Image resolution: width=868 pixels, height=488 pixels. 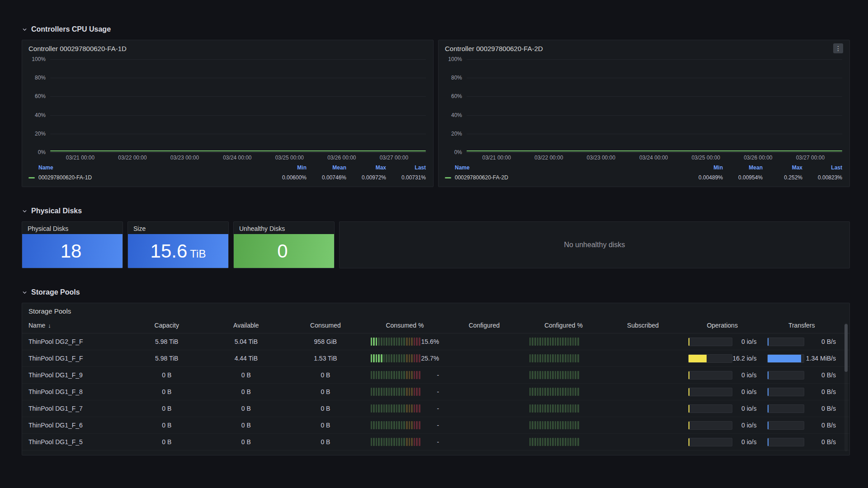 I want to click on section-header-storage-pools: Storage Pools, so click(x=436, y=292).